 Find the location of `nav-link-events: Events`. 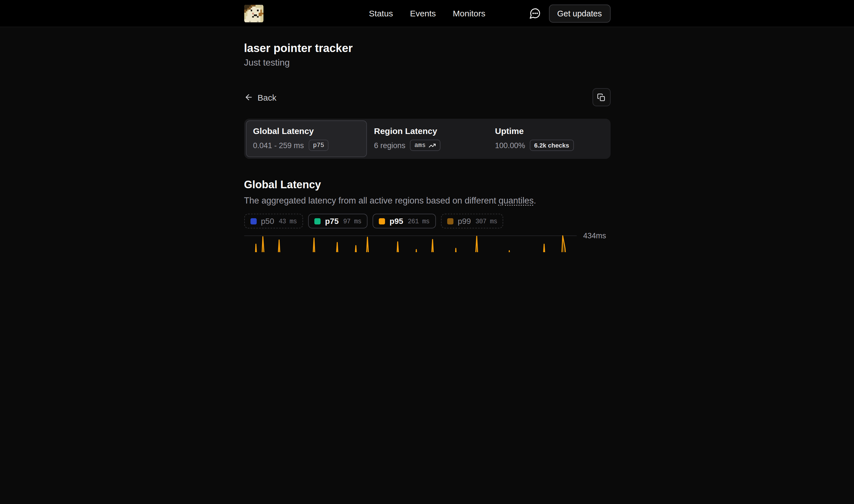

nav-link-events: Events is located at coordinates (423, 13).